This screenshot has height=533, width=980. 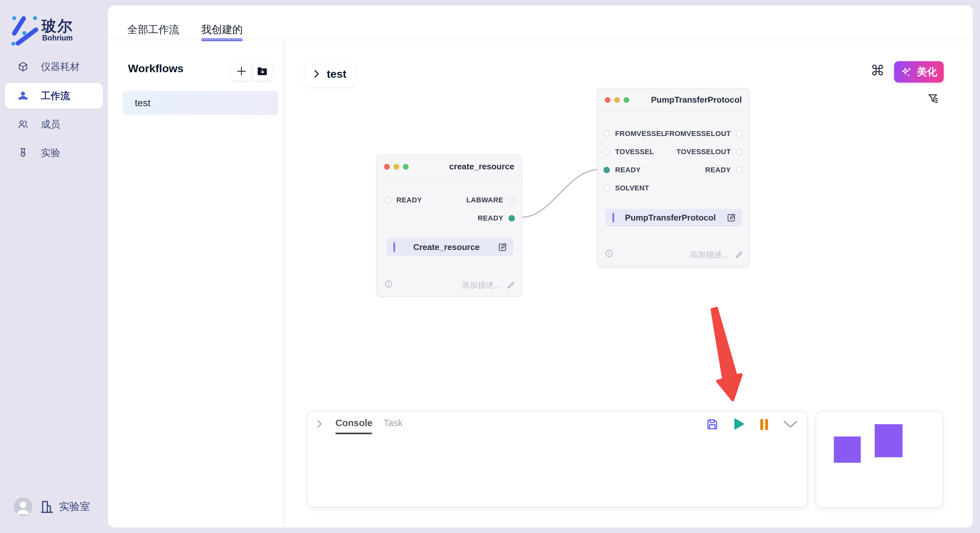 What do you see at coordinates (23, 507) in the screenshot?
I see `avatar-person-icon` at bounding box center [23, 507].